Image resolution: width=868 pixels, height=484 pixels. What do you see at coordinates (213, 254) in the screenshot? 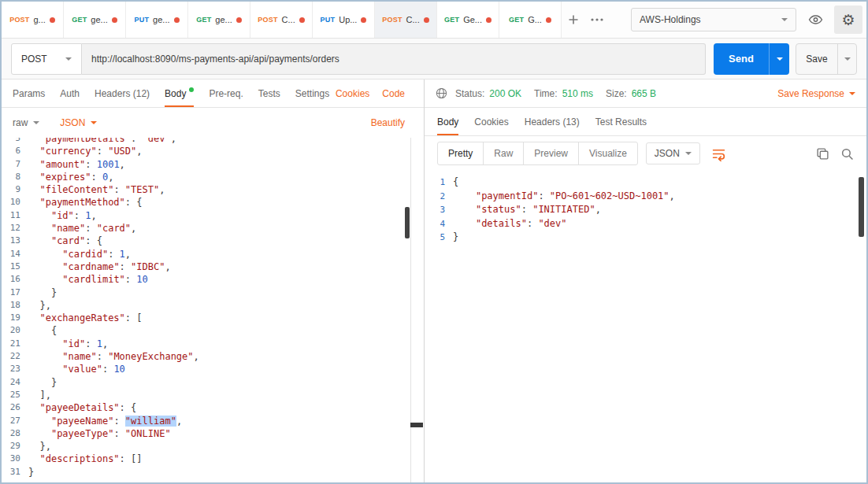
I see `code-line: 14 "cardid": 1,` at bounding box center [213, 254].